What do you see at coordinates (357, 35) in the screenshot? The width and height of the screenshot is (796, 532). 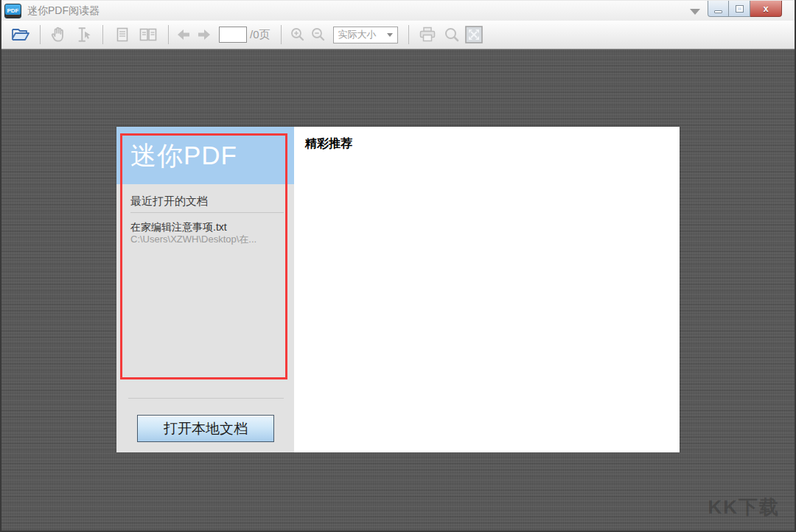 I see `zoom-level-value: 实际大小` at bounding box center [357, 35].